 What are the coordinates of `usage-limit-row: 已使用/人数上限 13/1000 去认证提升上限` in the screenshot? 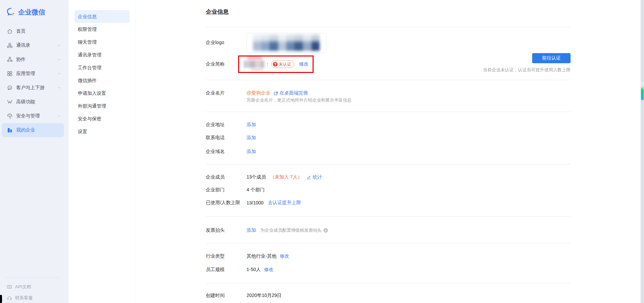 It's located at (253, 203).